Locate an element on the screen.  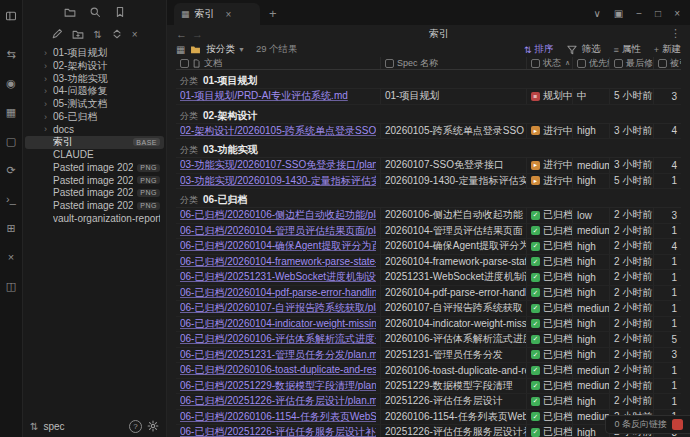
file-link: 06-已归档/20260104-确保Agent提取评分为百分制/plan.md is located at coordinates (278, 246).